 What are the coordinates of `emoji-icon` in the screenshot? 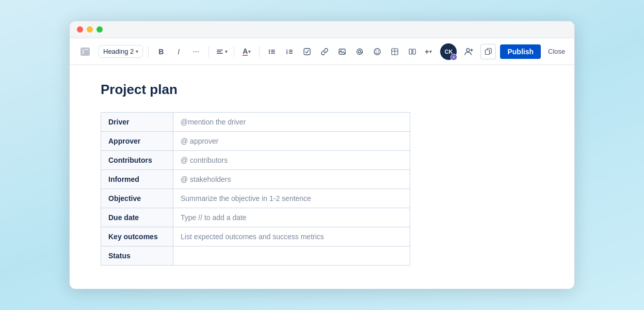 It's located at (377, 52).